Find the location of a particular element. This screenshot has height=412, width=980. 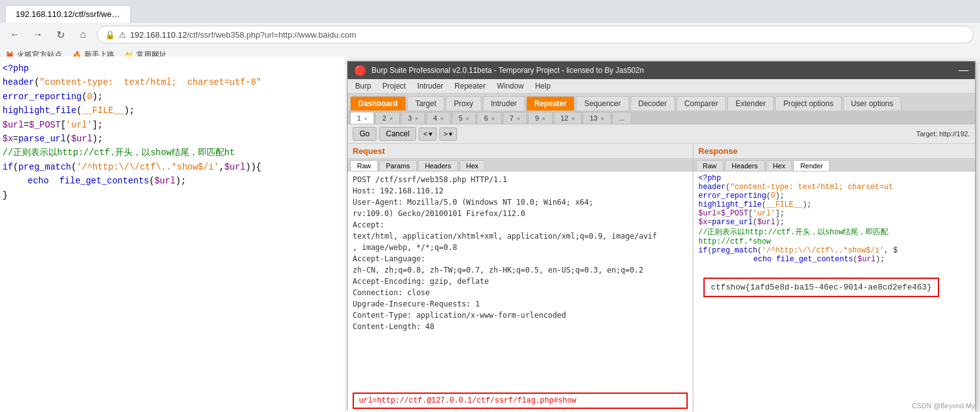

back-button: ← is located at coordinates (15, 35).